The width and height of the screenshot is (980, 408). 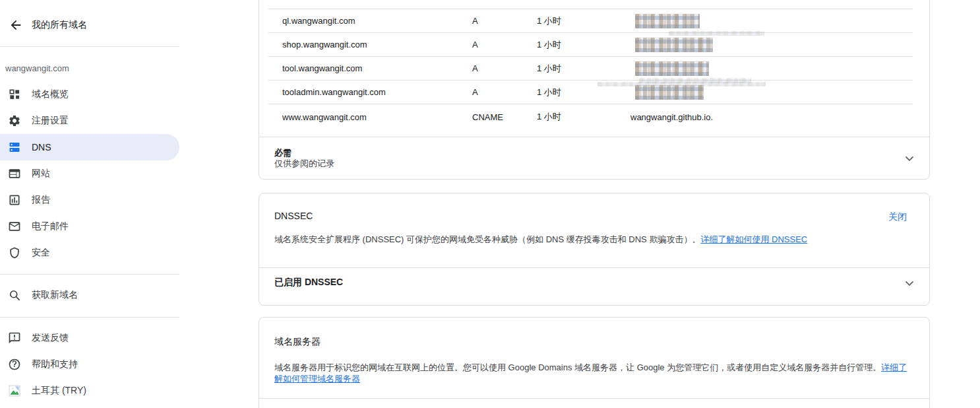 What do you see at coordinates (15, 121) in the screenshot?
I see `gear-icon` at bounding box center [15, 121].